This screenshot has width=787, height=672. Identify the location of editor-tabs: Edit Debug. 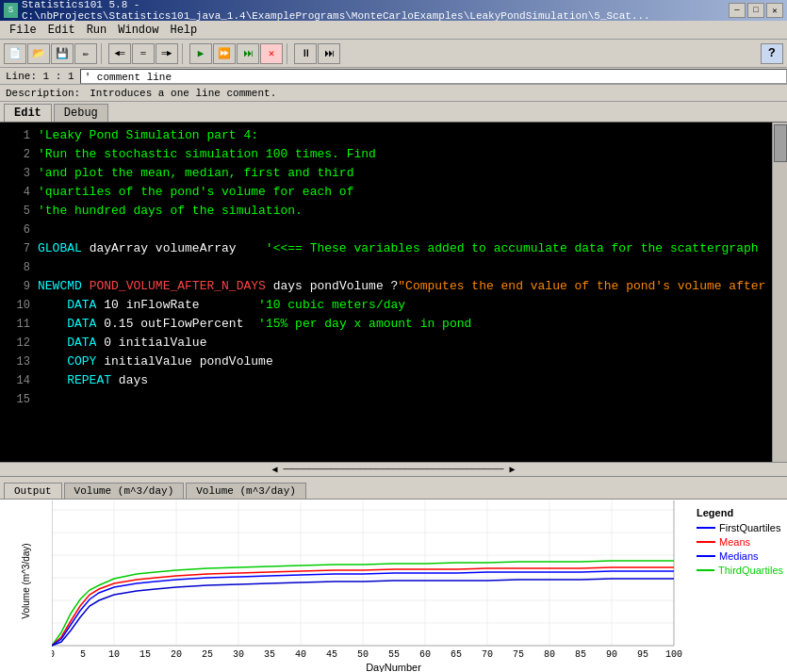
(394, 112).